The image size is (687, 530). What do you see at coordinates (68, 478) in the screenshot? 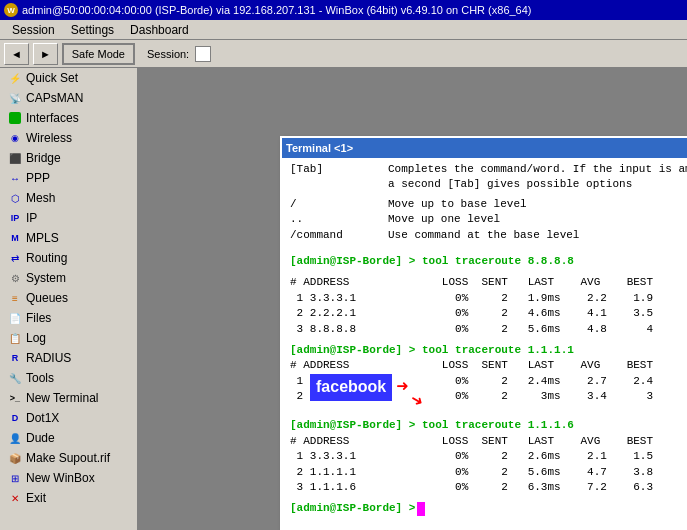
I see `sidebar-item-new-winbox: ⊞ New WinBox` at bounding box center [68, 478].